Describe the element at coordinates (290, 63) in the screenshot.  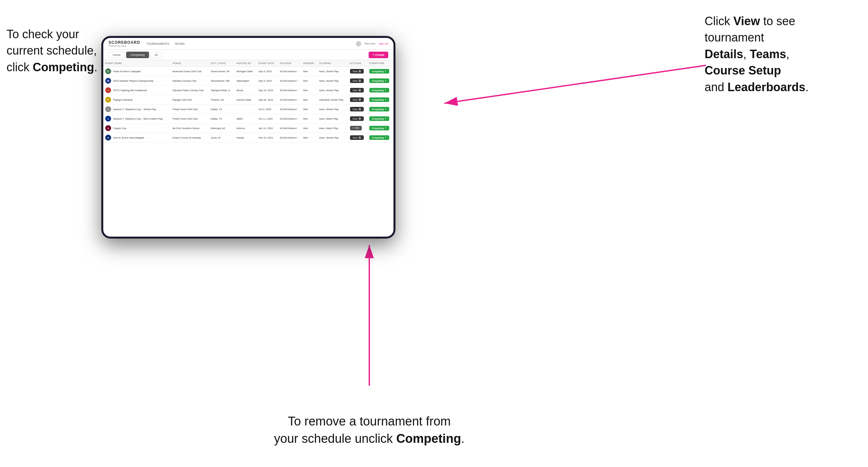
I see `col-division: DIVISION` at that location.